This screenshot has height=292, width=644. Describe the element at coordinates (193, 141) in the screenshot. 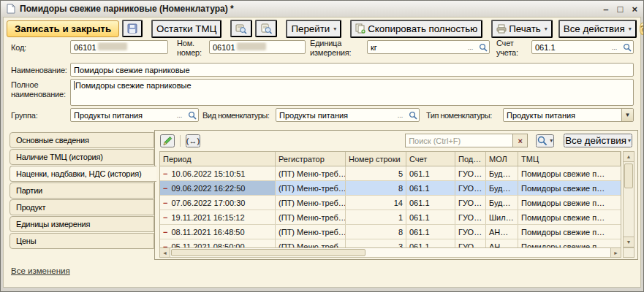

I see `fit-width-button: (↔)` at that location.